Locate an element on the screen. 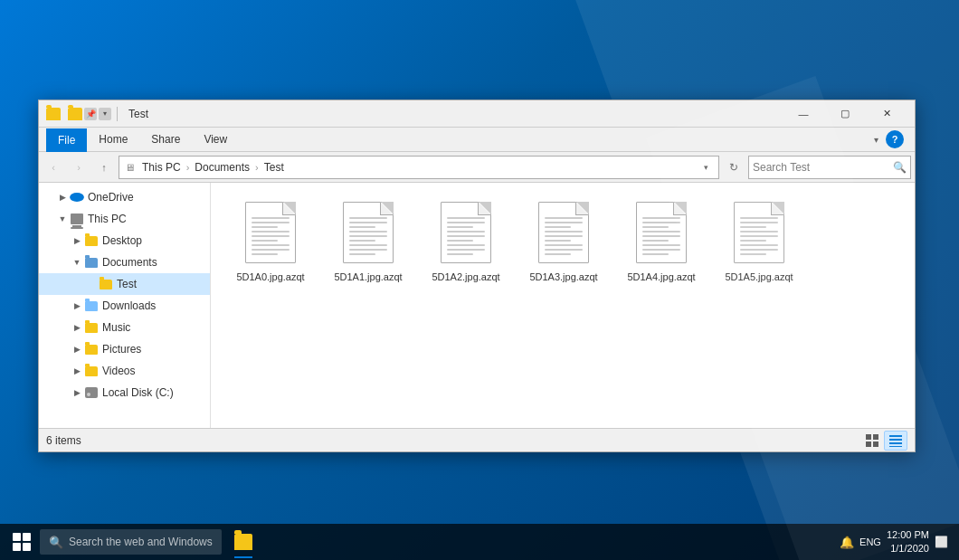 The image size is (959, 560). title-bar: 📌 ▾ Test — ▢ ✕ is located at coordinates (477, 114).